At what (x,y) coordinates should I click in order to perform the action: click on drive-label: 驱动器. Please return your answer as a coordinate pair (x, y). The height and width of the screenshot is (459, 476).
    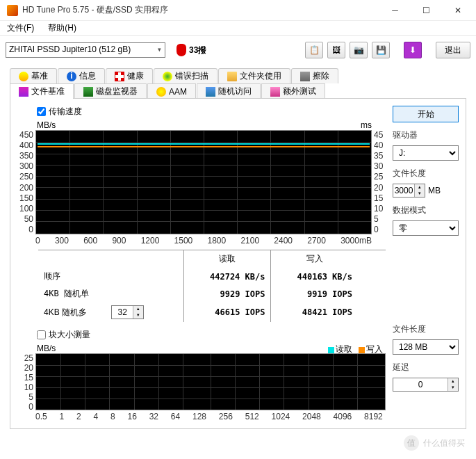
    Looking at the image, I should click on (425, 135).